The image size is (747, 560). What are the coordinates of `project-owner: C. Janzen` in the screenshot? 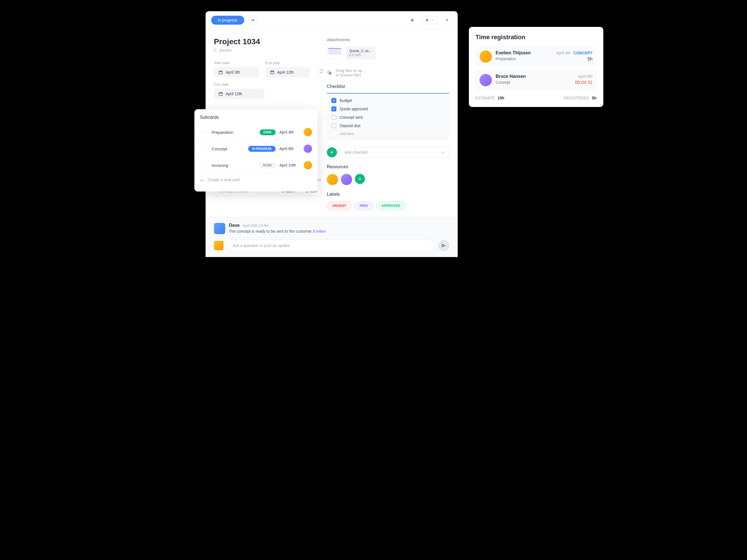 It's located at (267, 50).